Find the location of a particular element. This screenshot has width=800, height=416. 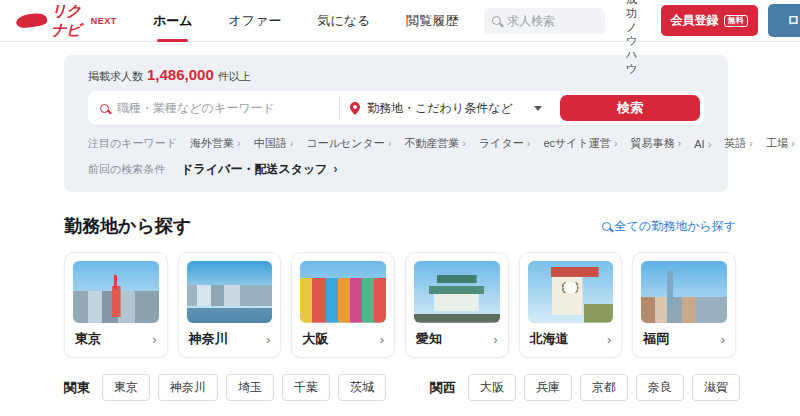

pref-chip: 埼玉 is located at coordinates (250, 388).